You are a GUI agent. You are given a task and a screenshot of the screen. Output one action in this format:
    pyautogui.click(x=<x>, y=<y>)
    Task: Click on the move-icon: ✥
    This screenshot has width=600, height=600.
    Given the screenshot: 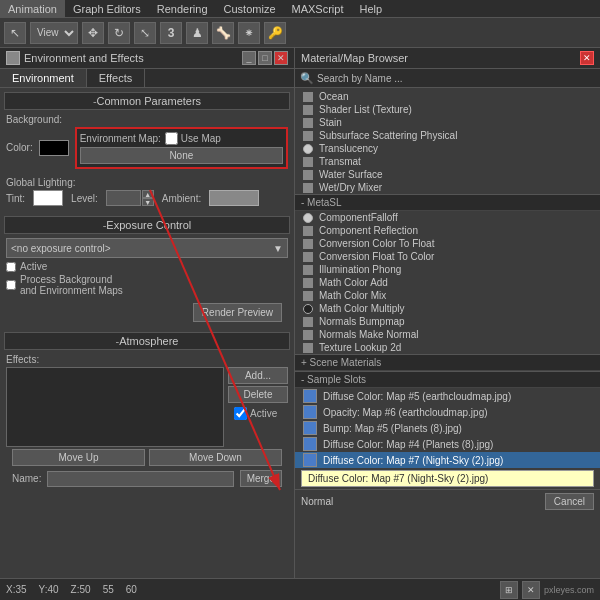 What is the action you would take?
    pyautogui.click(x=93, y=33)
    